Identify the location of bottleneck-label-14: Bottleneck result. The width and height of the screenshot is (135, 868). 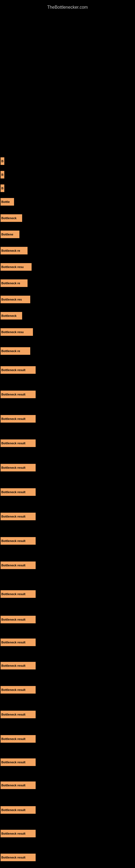
(13, 370).